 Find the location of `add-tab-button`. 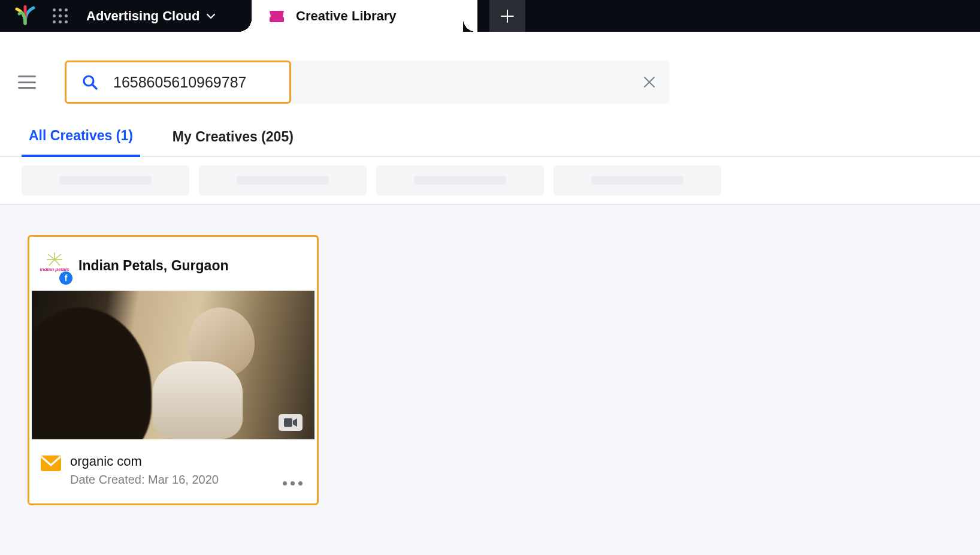

add-tab-button is located at coordinates (507, 16).